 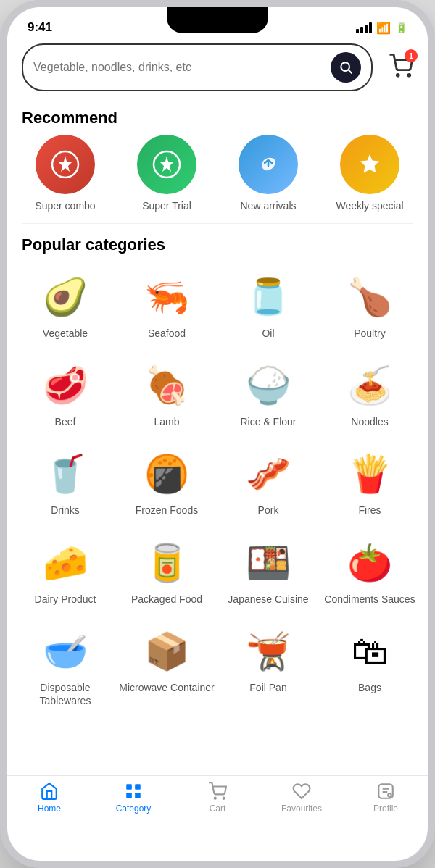 What do you see at coordinates (167, 483) in the screenshot?
I see `category-frozen-foods: 🍘 Frozen Foods` at bounding box center [167, 483].